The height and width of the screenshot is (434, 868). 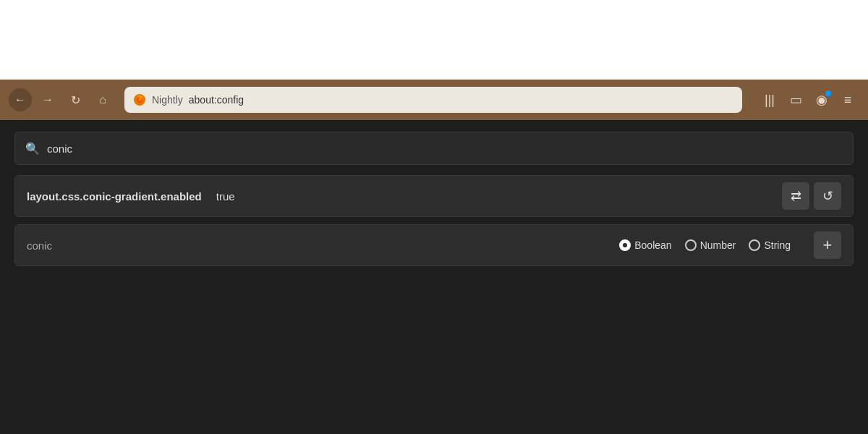 What do you see at coordinates (433, 100) in the screenshot?
I see `address-bar: Nightly about:config` at bounding box center [433, 100].